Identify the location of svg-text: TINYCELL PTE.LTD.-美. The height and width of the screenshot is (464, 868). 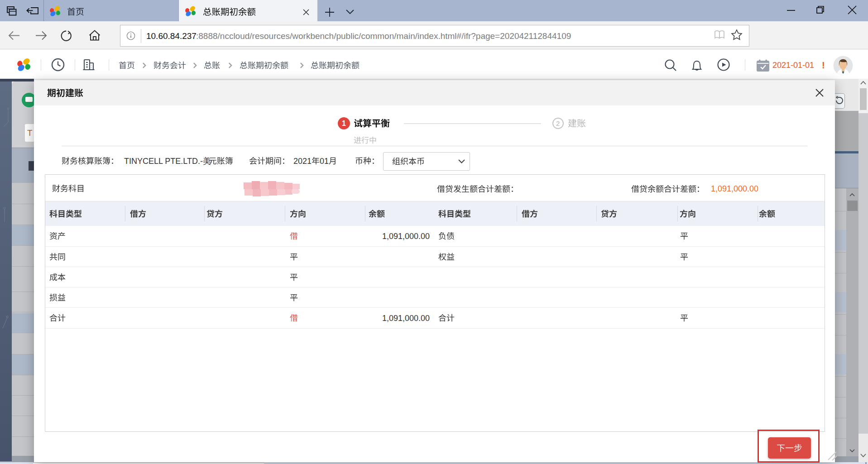
(168, 161).